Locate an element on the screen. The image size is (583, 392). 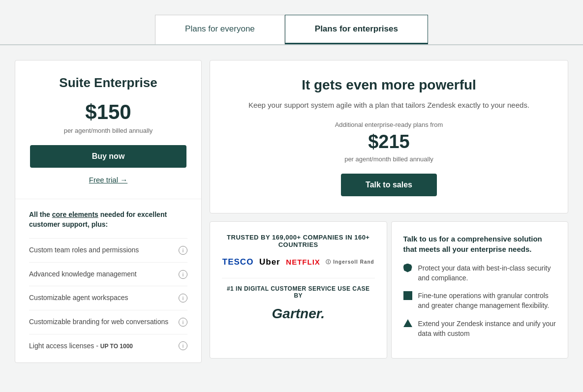
suite-enterprise-price: $150 is located at coordinates (108, 112).